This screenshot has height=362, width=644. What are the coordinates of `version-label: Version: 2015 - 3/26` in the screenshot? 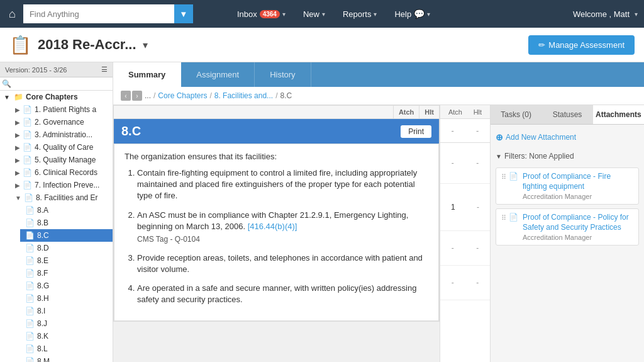 It's located at (36, 70).